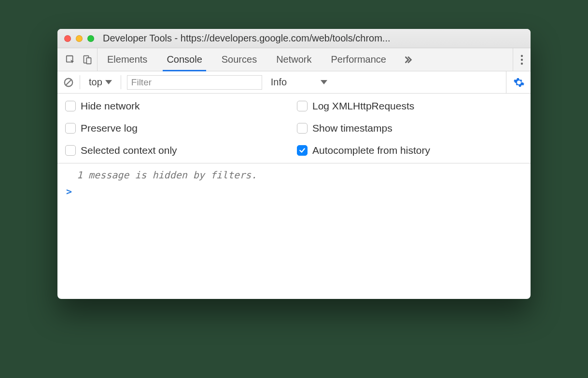  Describe the element at coordinates (410, 128) in the screenshot. I see `checkbox-show-timestamps: Show timestamps` at that location.